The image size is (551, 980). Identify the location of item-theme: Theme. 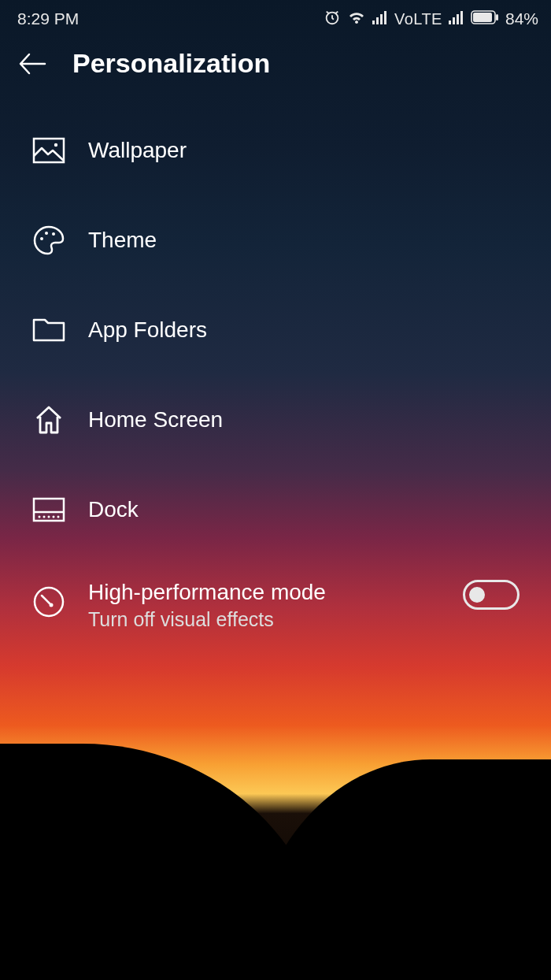
(276, 240).